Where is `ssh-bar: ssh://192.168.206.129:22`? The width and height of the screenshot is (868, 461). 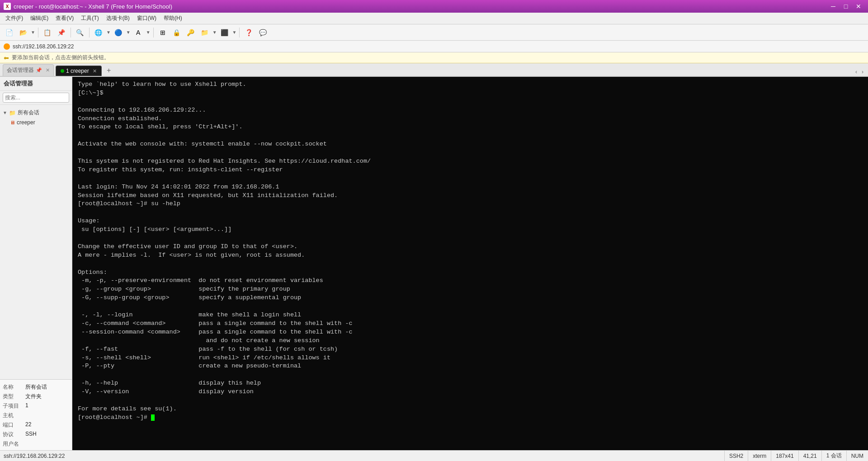
ssh-bar: ssh://192.168.206.129:22 is located at coordinates (434, 47).